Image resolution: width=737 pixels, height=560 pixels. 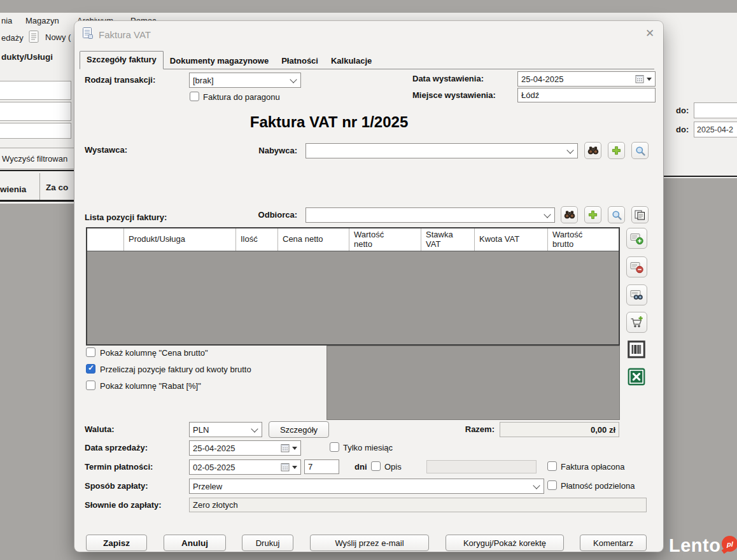 I want to click on tab-kalkulacje: Kalkulacje, so click(x=351, y=61).